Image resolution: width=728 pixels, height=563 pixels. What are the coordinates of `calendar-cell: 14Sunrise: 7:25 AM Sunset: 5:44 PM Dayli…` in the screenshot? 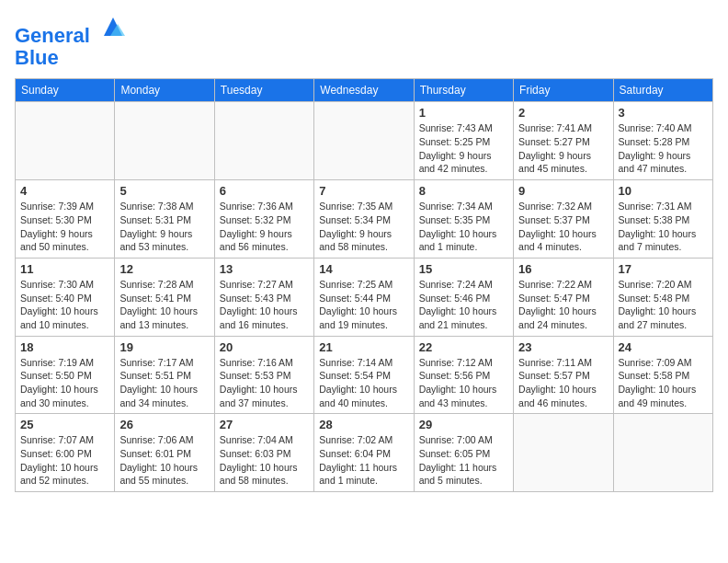 It's located at (364, 296).